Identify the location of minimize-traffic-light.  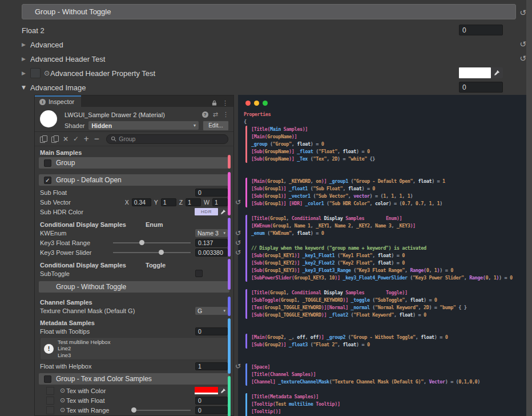
(257, 103).